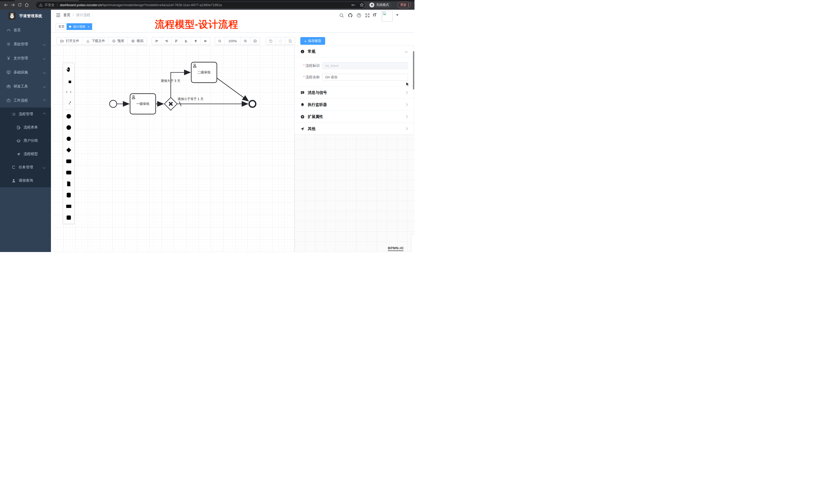 The image size is (829, 504). I want to click on section-other: 其他, so click(354, 128).